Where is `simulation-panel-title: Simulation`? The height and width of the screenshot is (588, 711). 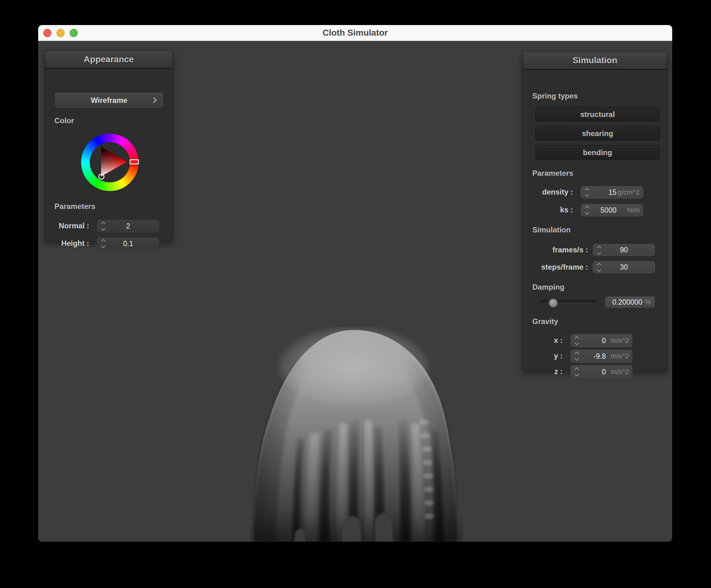 simulation-panel-title: Simulation is located at coordinates (595, 60).